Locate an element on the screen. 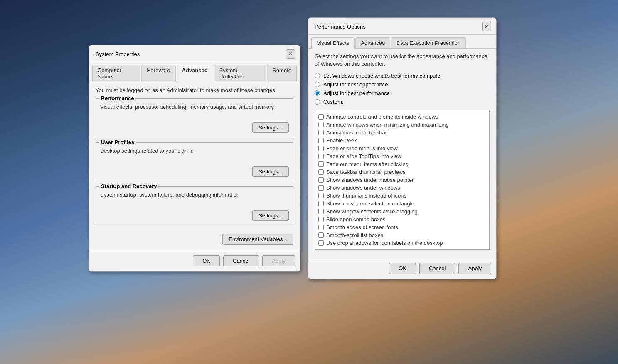 This screenshot has height=364, width=618. checkbox-slide-combo: Slide open combo boxes is located at coordinates (402, 219).